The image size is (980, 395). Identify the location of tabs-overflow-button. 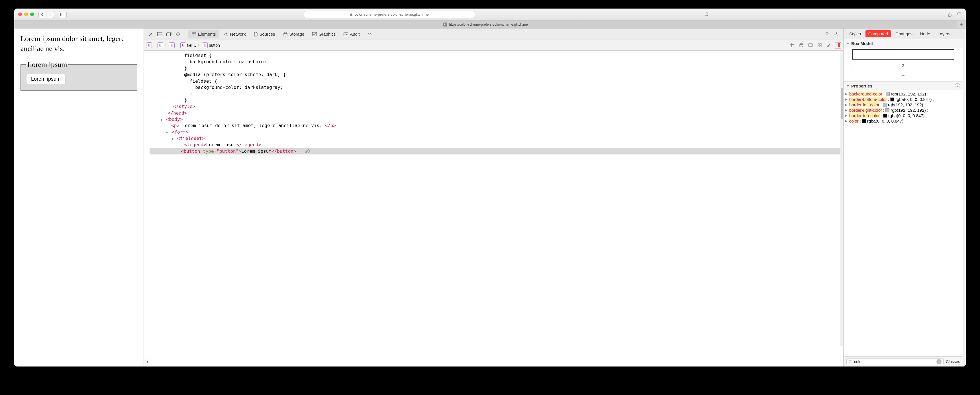
(370, 34).